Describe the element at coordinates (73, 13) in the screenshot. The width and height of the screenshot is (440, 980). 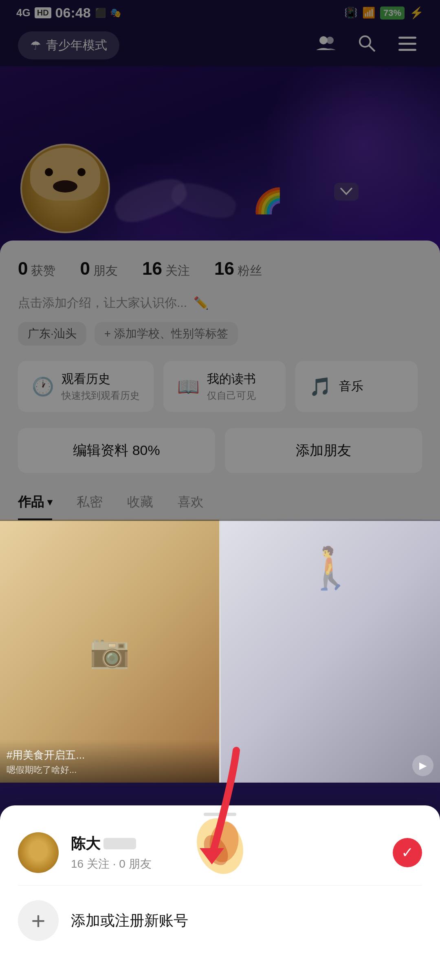
I see `time-display: 06:48` at that location.